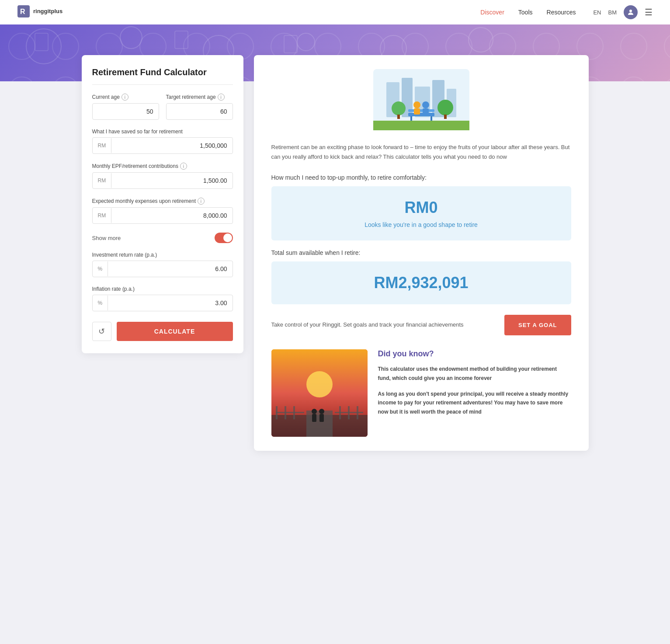  What do you see at coordinates (528, 12) in the screenshot?
I see `nav-links: Discover Tools Resources` at bounding box center [528, 12].